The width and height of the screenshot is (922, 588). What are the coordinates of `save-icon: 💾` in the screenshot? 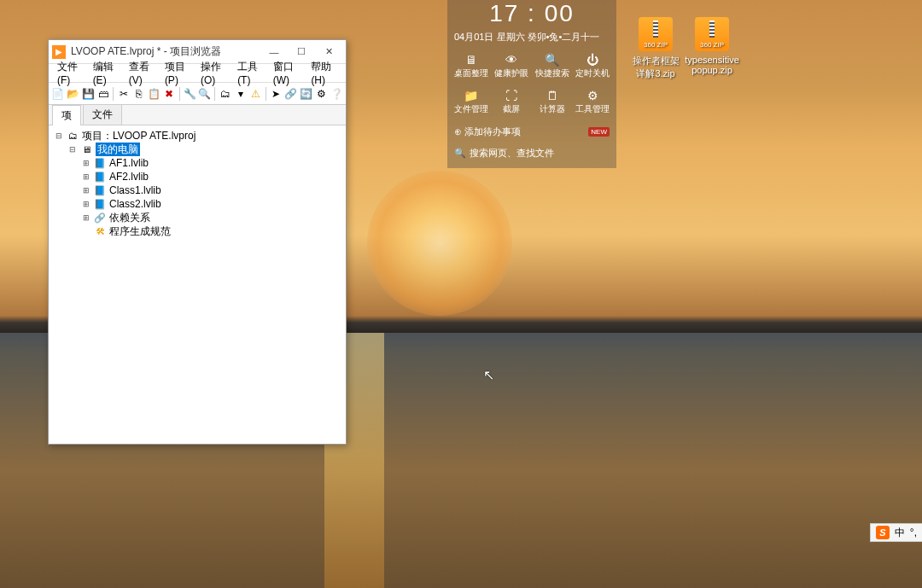 It's located at (89, 94).